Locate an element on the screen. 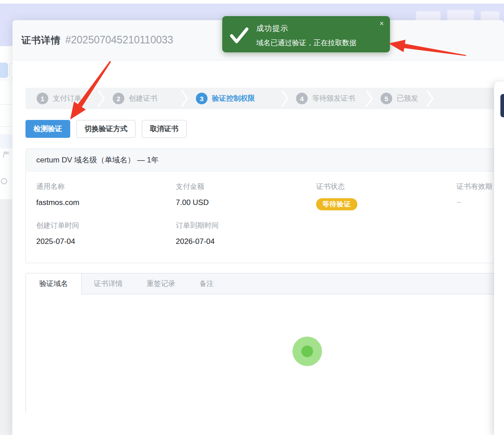 The width and height of the screenshot is (504, 435). background-gray-column is located at coordinates (6, 317).